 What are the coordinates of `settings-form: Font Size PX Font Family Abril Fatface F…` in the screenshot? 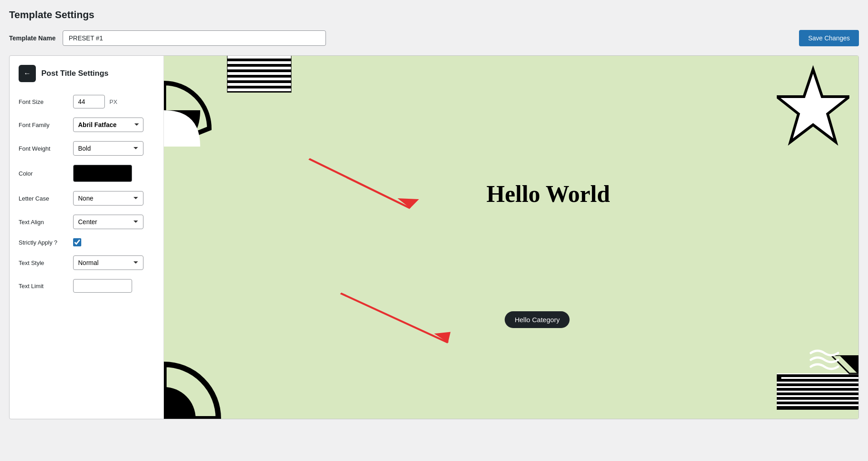 It's located at (86, 194).